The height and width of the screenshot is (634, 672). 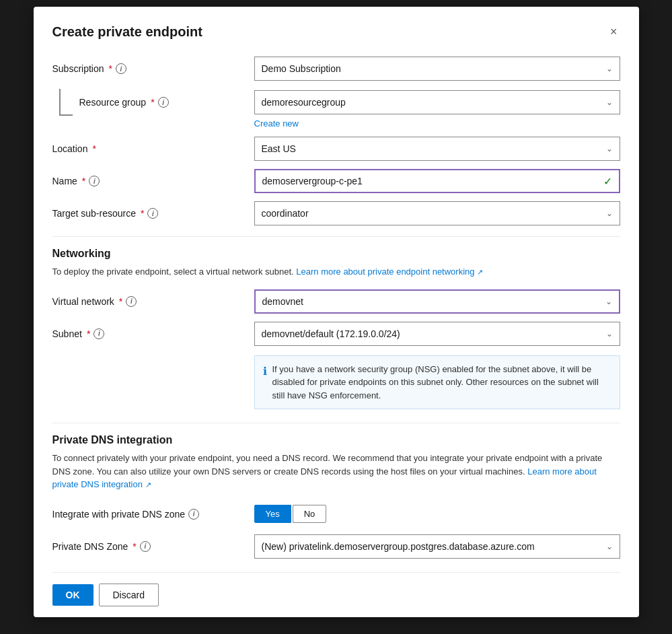 What do you see at coordinates (437, 102) in the screenshot?
I see `resource-group-input: demoresourcegroup ⌄` at bounding box center [437, 102].